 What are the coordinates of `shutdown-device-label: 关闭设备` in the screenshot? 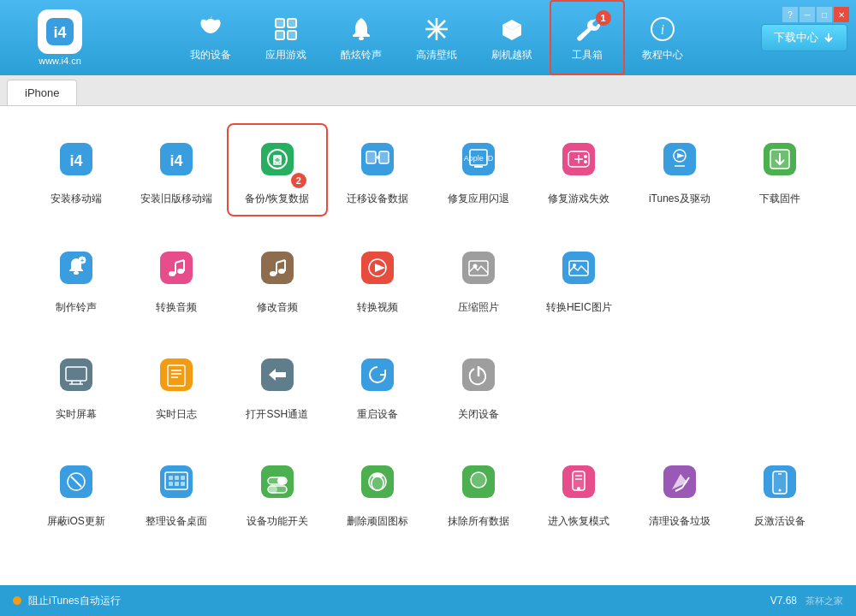 It's located at (479, 414).